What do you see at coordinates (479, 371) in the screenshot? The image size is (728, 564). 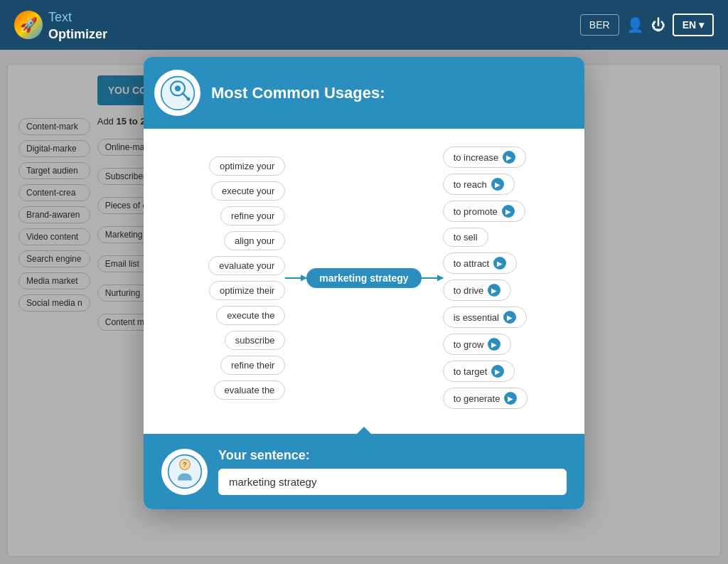 I see `right-pill-8: to target▶` at bounding box center [479, 371].